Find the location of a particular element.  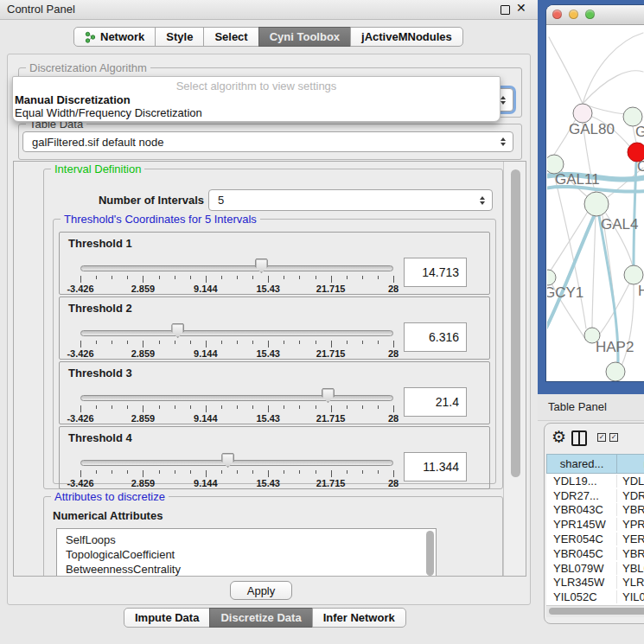

cell-shared-name: YIL052C is located at coordinates (582, 596).